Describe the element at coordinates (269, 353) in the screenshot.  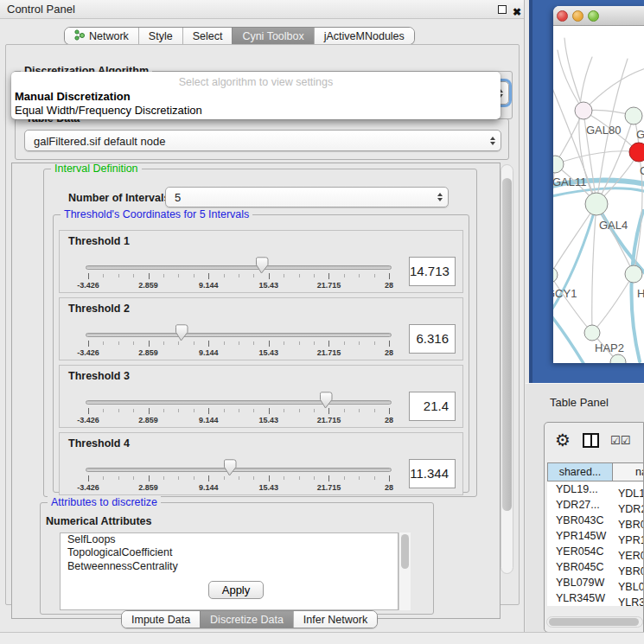
I see `slider-tick-label: 15.43` at that location.